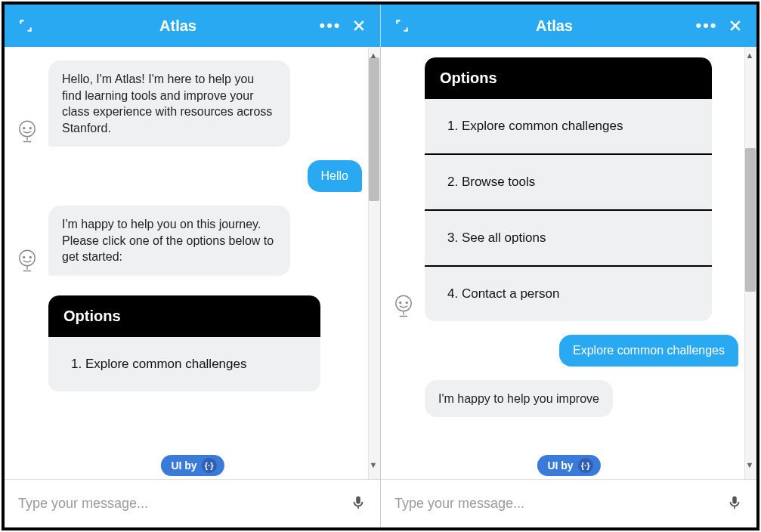 The height and width of the screenshot is (532, 761). I want to click on user-message: Hello, so click(335, 176).